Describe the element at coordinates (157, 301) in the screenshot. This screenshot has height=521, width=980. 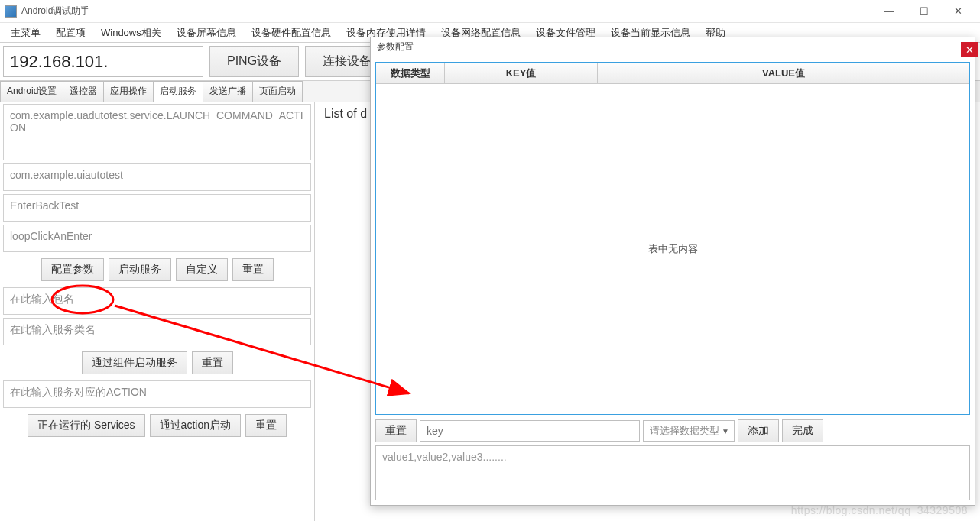
I see `pkg-input-box: 在此输入包名` at that location.